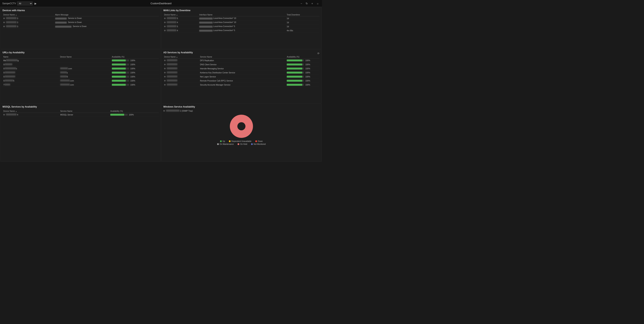 The image size is (644, 324). Describe the element at coordinates (224, 18) in the screenshot. I see `iface-text: Local Area Connection* 10` at that location.